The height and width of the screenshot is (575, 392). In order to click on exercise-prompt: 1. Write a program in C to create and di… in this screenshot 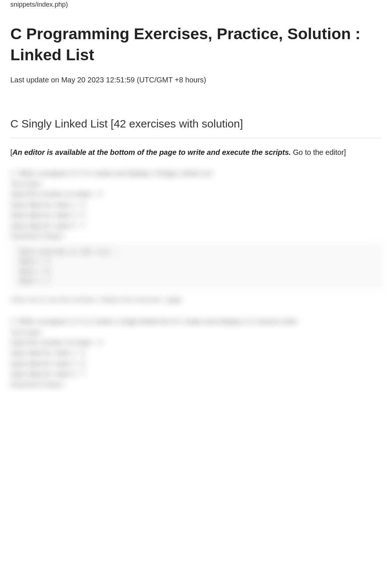, I will do `click(196, 174)`.